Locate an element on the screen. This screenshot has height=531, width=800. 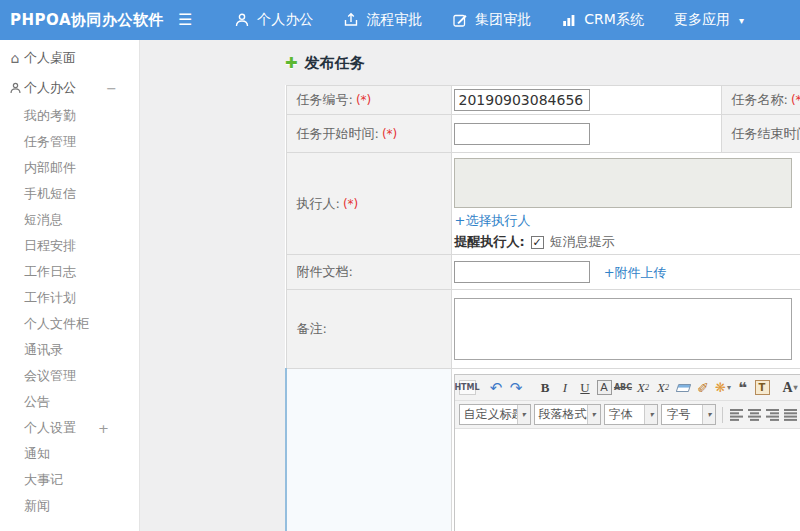
italic-button: I is located at coordinates (566, 388).